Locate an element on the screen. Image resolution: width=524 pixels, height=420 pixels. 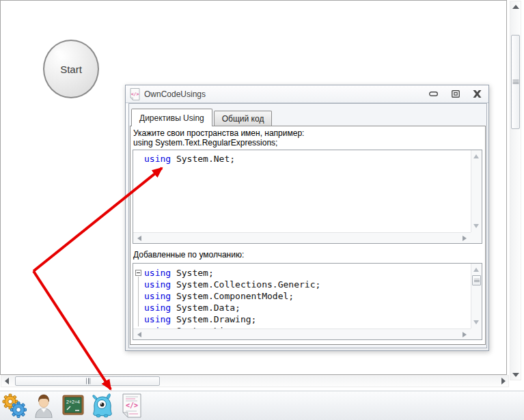
person-icon-svg is located at coordinates (44, 406).